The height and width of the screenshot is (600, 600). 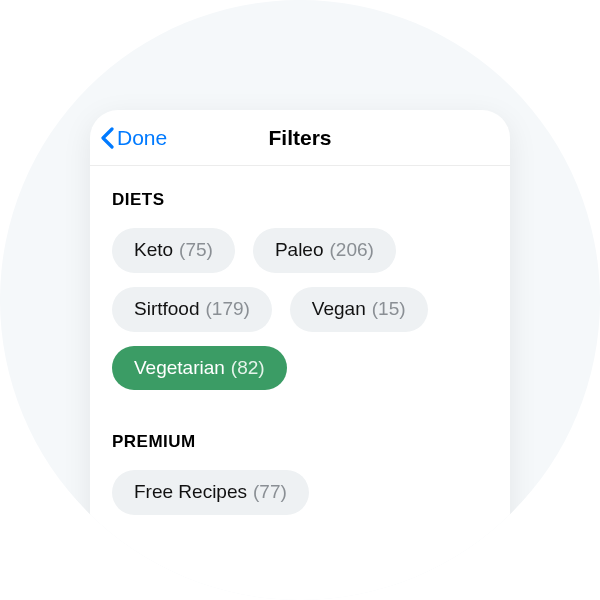 What do you see at coordinates (200, 368) in the screenshot?
I see `pill-vegetarian: Vegetarian (82)` at bounding box center [200, 368].